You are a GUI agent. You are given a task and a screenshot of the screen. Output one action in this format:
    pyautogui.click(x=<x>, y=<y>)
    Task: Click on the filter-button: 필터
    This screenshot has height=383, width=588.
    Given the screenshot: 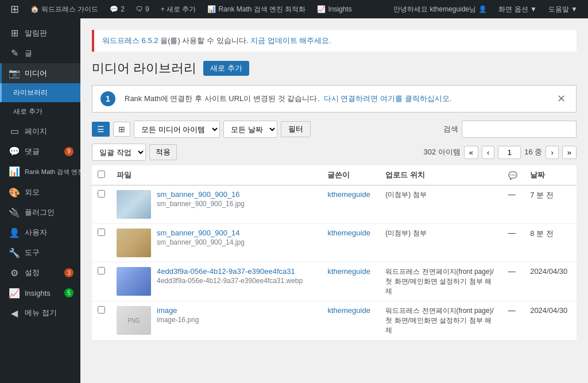 What is the action you would take?
    pyautogui.click(x=296, y=129)
    